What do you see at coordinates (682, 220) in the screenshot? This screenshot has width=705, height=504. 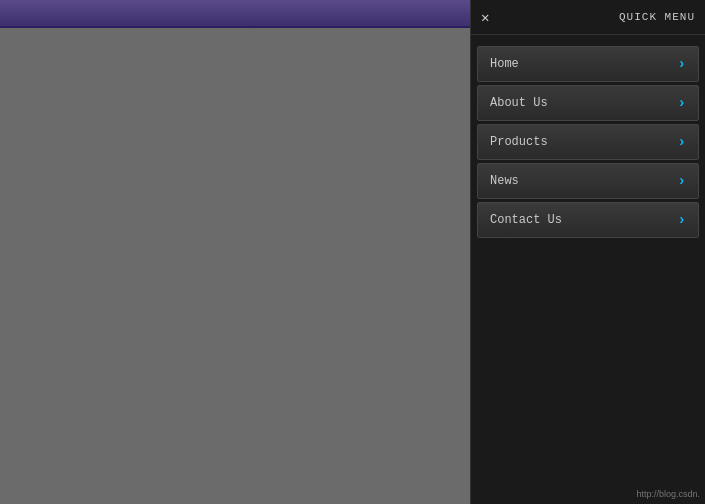 I see `menu-item-arrow-4: ›` at bounding box center [682, 220].